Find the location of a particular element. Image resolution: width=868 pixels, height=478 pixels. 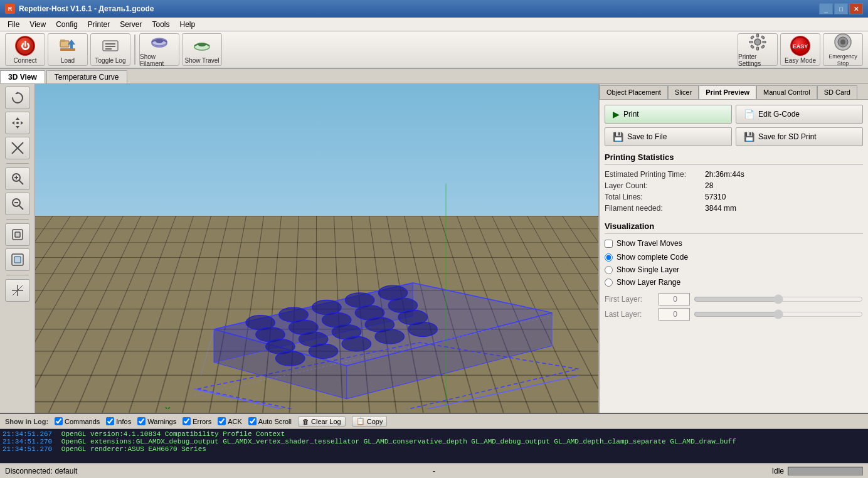

move-tool is located at coordinates (18, 123).